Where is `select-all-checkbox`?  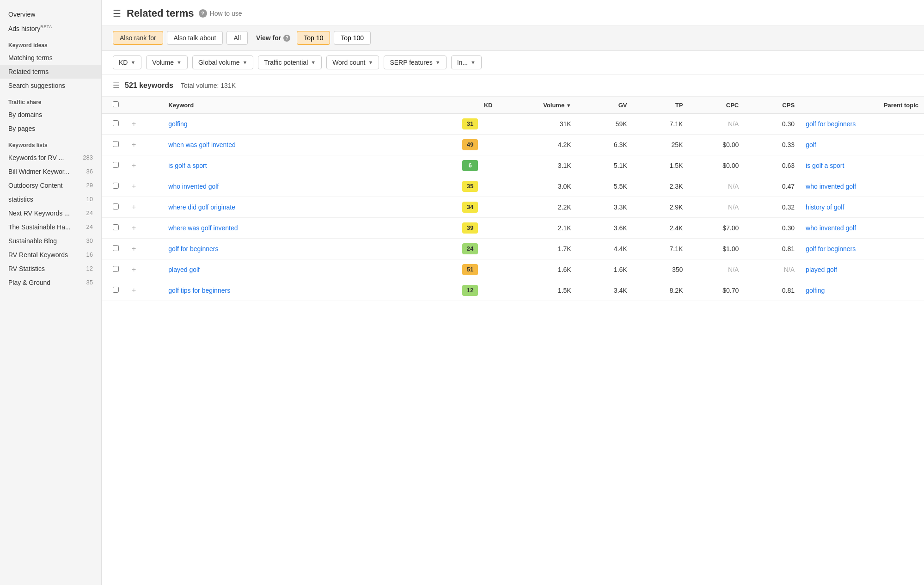 select-all-checkbox is located at coordinates (116, 105).